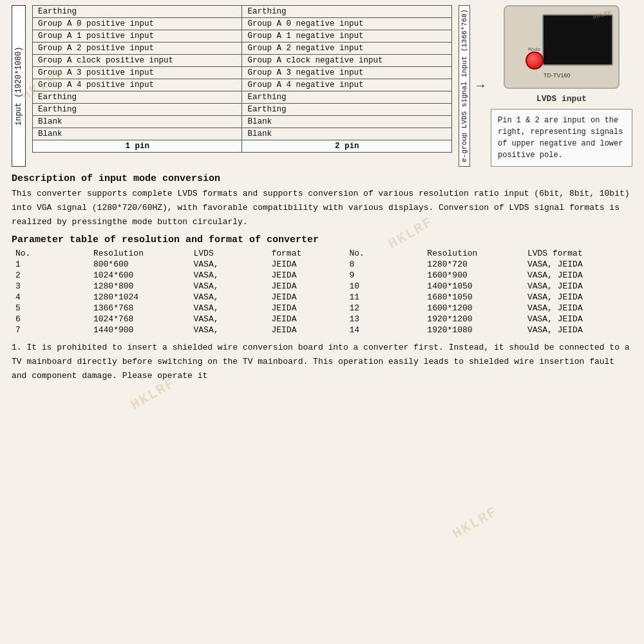 The height and width of the screenshot is (644, 644). Describe the element at coordinates (229, 254) in the screenshot. I see `param-header-2: LVDS` at that location.